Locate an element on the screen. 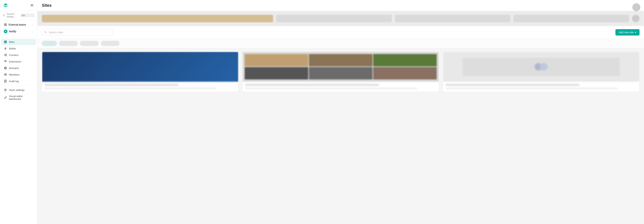 This screenshot has height=224, width=644. site-preview-third is located at coordinates (541, 67).